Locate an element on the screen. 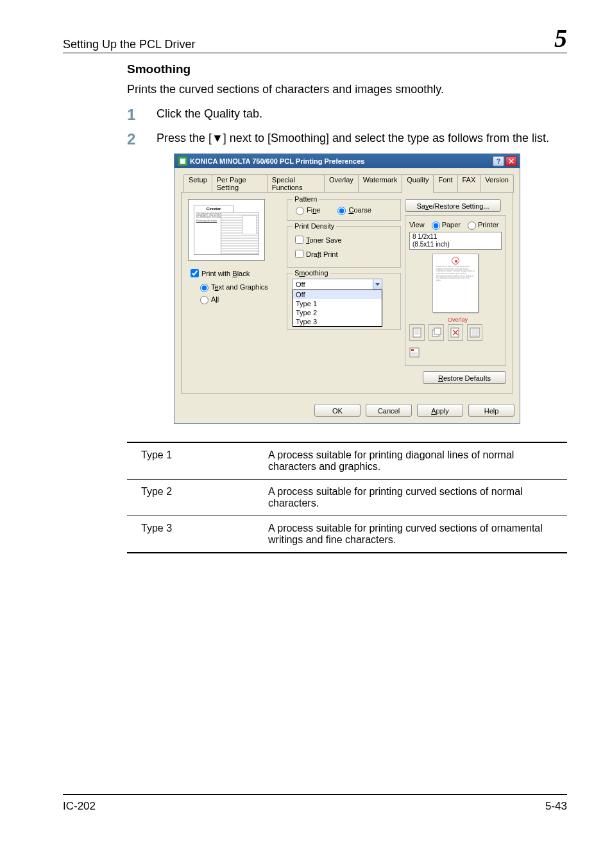 Image resolution: width=612 pixels, height=868 pixels. section-intro: Prints the curved sections of characters… is located at coordinates (347, 89).